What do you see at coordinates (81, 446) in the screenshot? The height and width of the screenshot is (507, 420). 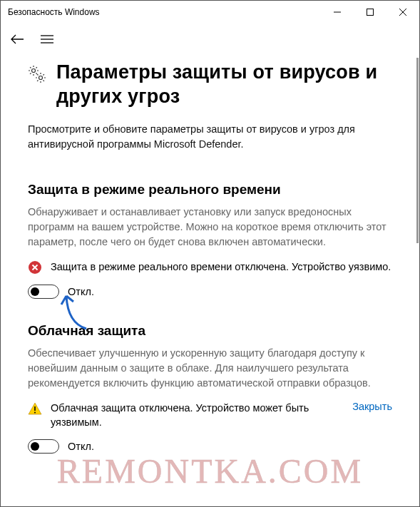 I see `toggle-label-cloud: Откл.` at bounding box center [81, 446].